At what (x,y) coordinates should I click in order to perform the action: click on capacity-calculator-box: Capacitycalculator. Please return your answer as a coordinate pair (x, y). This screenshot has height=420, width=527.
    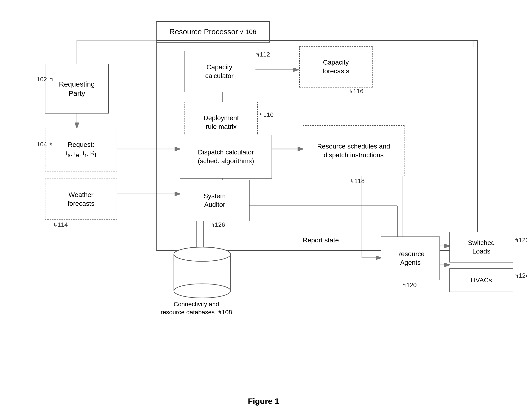
    Looking at the image, I should click on (220, 71).